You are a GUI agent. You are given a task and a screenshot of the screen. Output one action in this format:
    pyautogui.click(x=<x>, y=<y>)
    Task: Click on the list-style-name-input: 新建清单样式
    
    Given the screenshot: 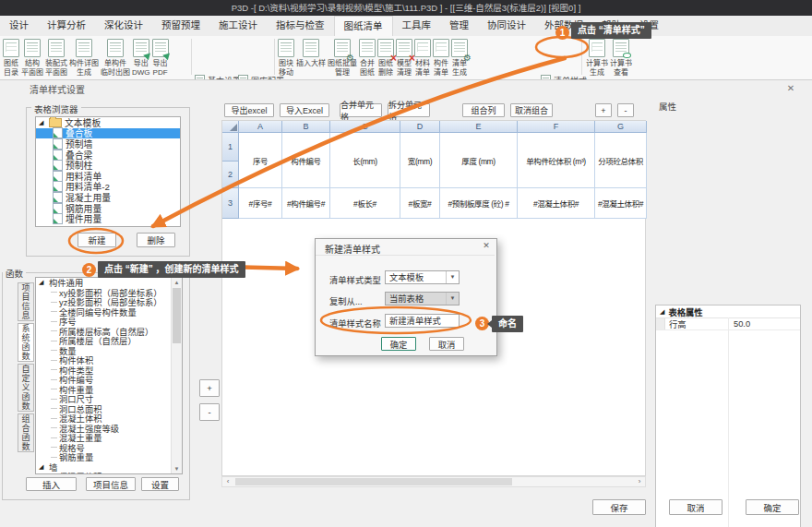 What is the action you would take?
    pyautogui.click(x=423, y=321)
    